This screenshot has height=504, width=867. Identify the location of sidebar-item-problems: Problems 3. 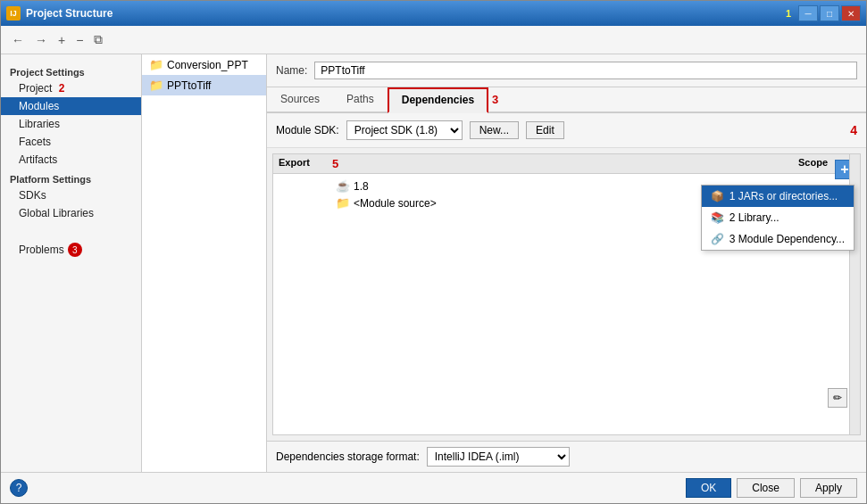
(71, 250).